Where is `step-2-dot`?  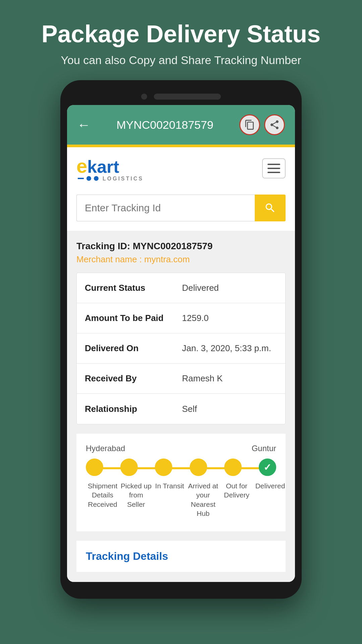
step-2-dot is located at coordinates (129, 467).